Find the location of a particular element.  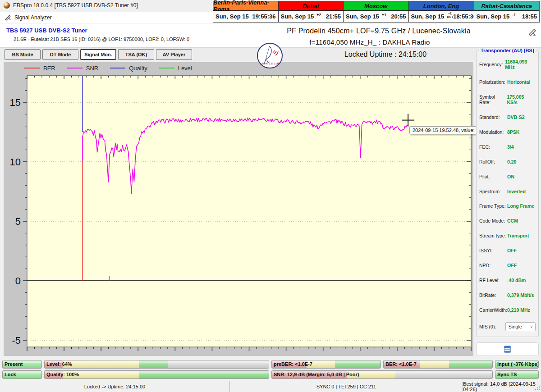

transponder-label: FEC: is located at coordinates (493, 147).